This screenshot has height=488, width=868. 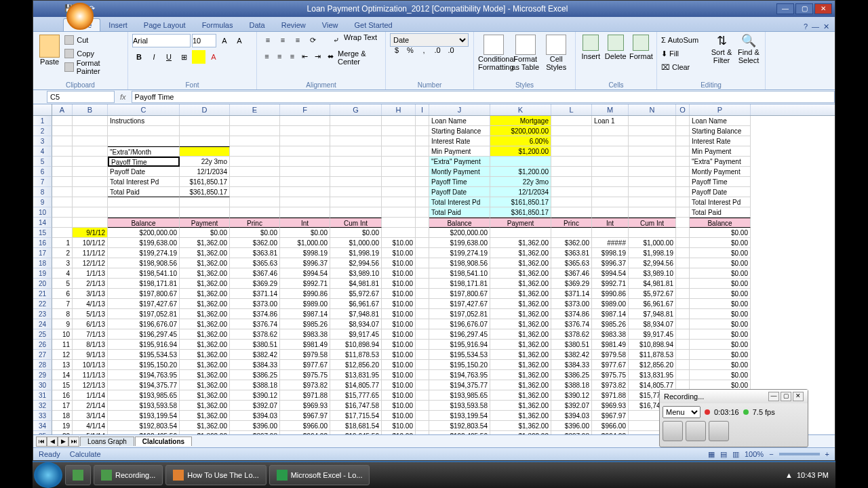 What do you see at coordinates (94, 40) in the screenshot?
I see `cut-button: Cut` at bounding box center [94, 40].